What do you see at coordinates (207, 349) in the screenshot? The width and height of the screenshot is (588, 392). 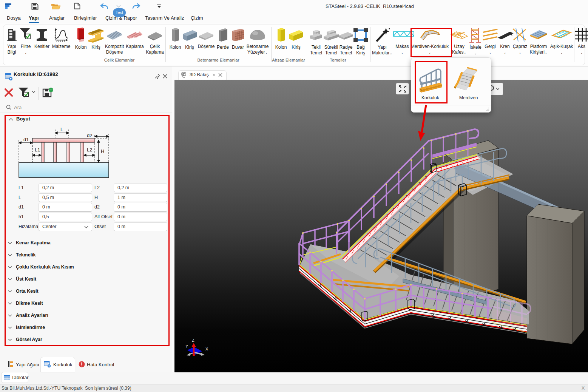 I see `svg-text: X` at bounding box center [207, 349].